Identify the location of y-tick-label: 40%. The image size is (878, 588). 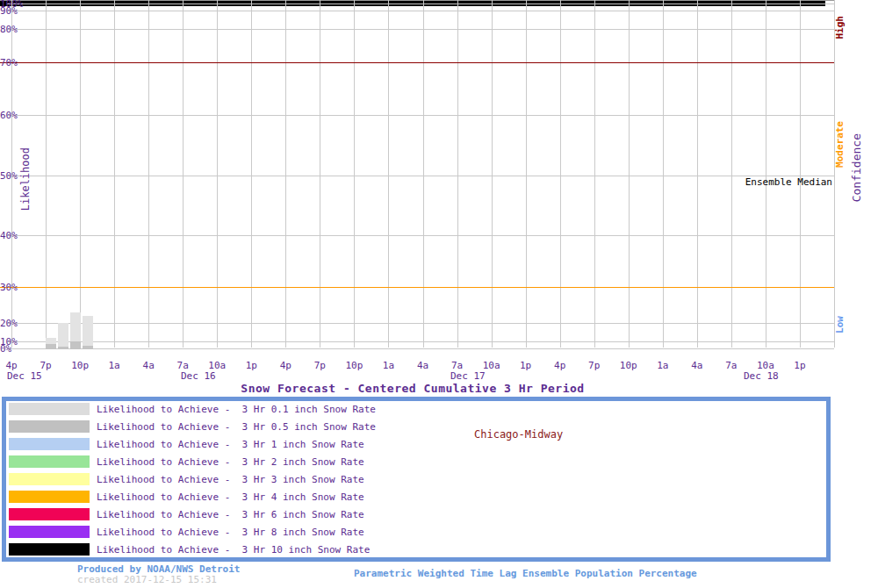
(9, 235).